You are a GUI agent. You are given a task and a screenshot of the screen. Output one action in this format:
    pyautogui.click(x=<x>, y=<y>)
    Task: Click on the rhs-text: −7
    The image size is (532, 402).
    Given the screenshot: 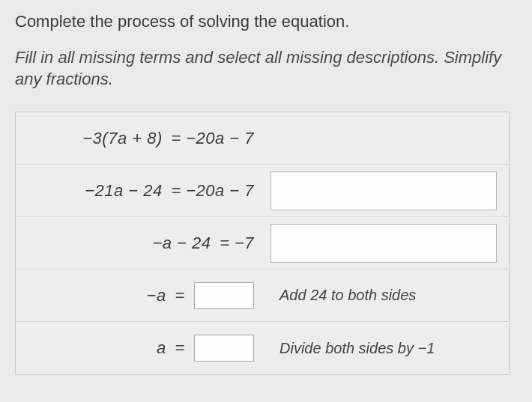 What is the action you would take?
    pyautogui.click(x=244, y=243)
    